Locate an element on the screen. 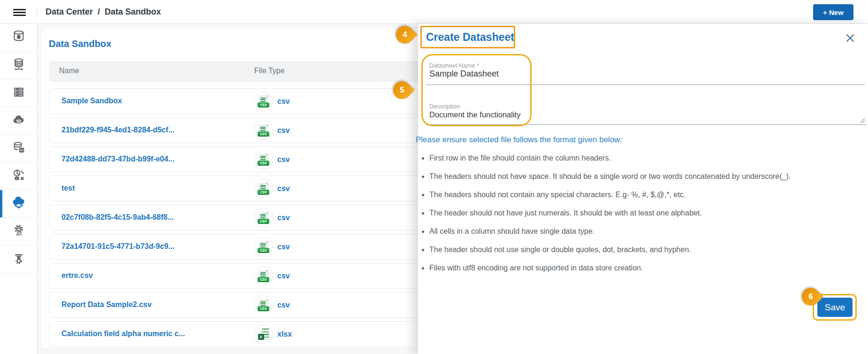 The height and width of the screenshot is (354, 868). file-name-link: 72d42488-dd73-47bd-b99f-e04... is located at coordinates (118, 159).